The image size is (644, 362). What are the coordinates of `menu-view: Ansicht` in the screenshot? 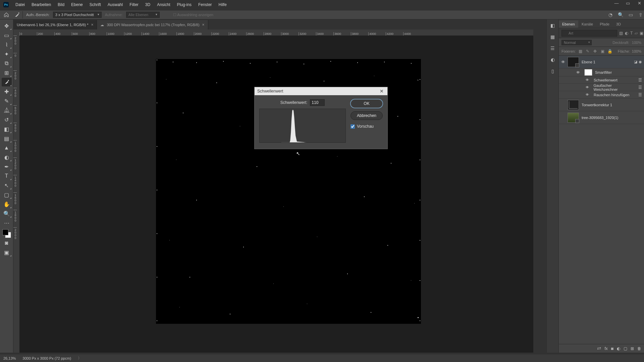 It's located at (164, 5).